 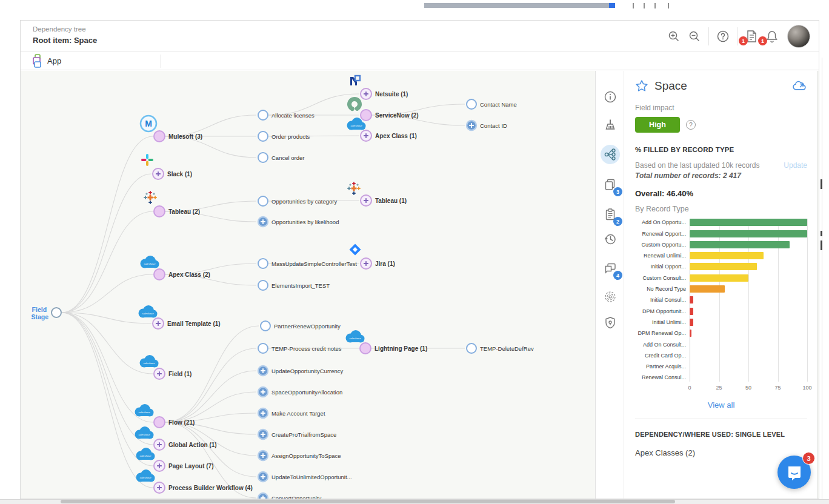 I want to click on tree-node-createprotrial: CreateProTrialfromSpace, so click(x=297, y=434).